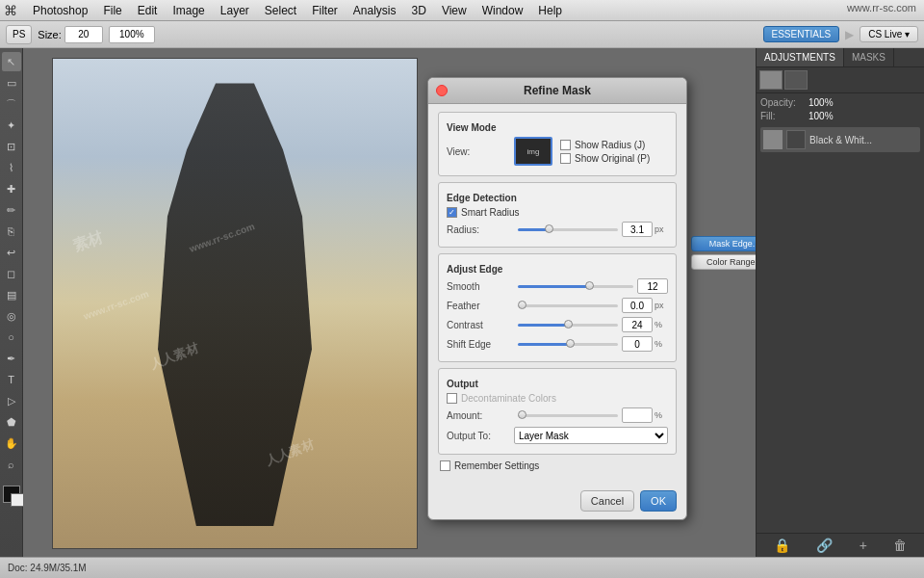 This screenshot has height=578, width=924. What do you see at coordinates (568, 324) in the screenshot?
I see `contrast-slider-thumb` at bounding box center [568, 324].